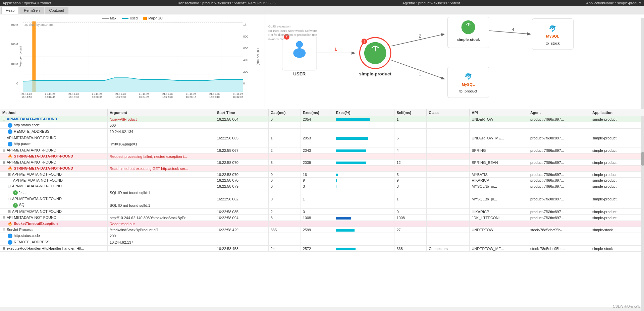 The height and width of the screenshot is (311, 644). What do you see at coordinates (322, 3) in the screenshot?
I see `top-bar: Application : /queryAllProduct Transacti…` at bounding box center [322, 3].